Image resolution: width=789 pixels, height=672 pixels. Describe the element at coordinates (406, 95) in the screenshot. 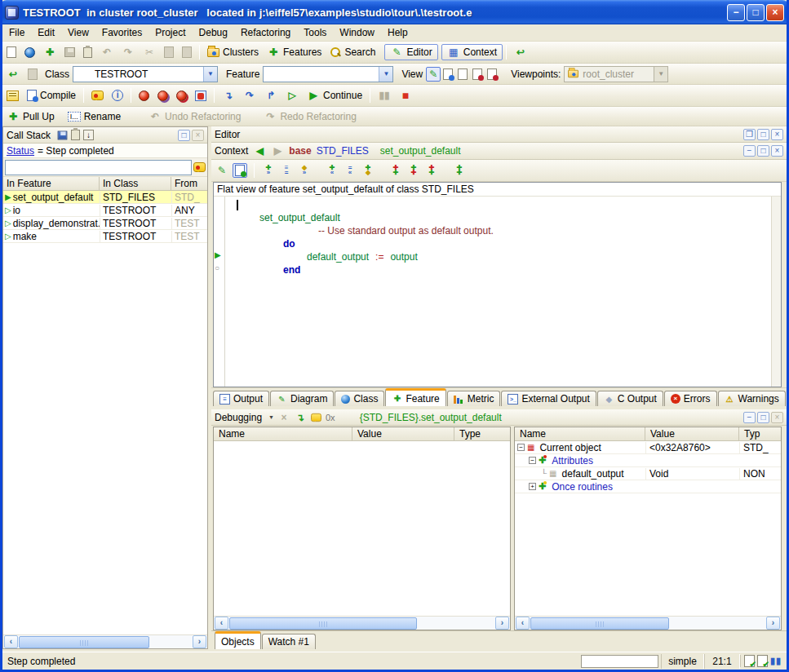

I see `stop-button: ■` at that location.